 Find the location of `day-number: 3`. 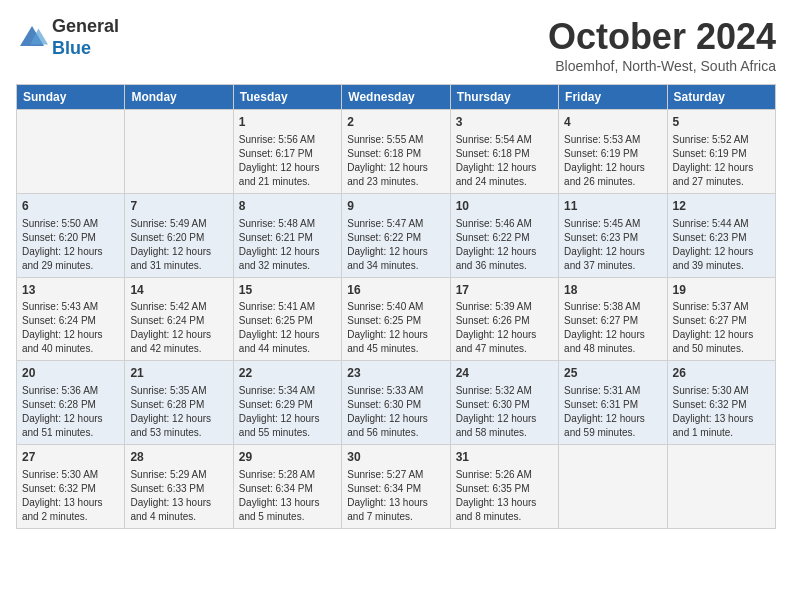

day-number: 3 is located at coordinates (504, 122).